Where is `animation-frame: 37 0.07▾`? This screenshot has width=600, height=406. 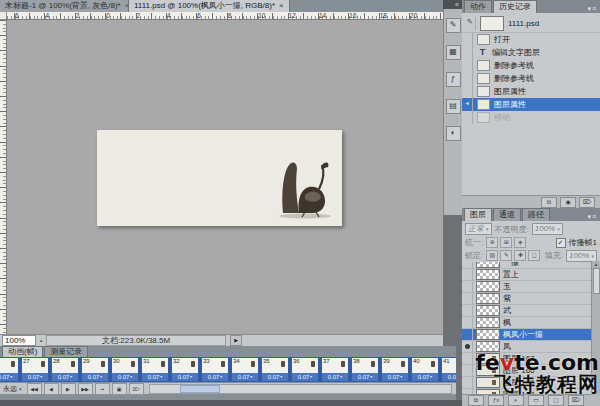
animation-frame: 37 0.07▾ is located at coordinates (335, 370).